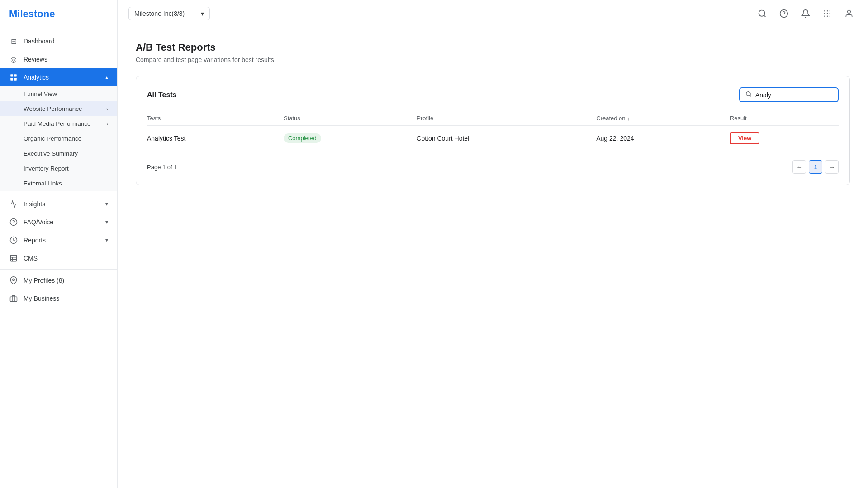 The width and height of the screenshot is (868, 488). I want to click on sidebar-item-cms: CMS, so click(59, 258).